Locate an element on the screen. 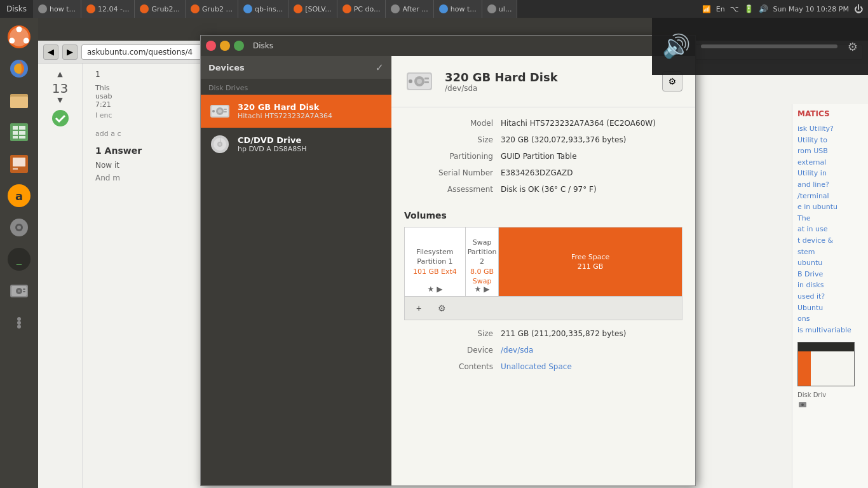 The width and height of the screenshot is (868, 488). dock-item-ubuntu is located at coordinates (19, 37).